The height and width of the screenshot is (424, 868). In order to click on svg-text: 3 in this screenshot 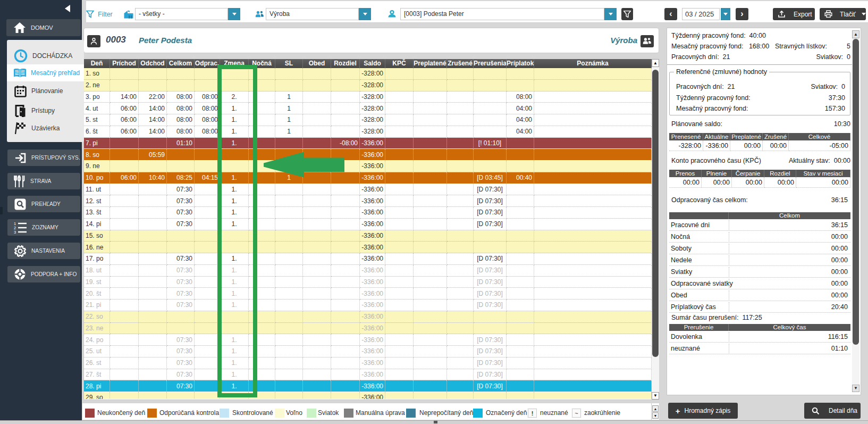, I will do `click(15, 232)`.